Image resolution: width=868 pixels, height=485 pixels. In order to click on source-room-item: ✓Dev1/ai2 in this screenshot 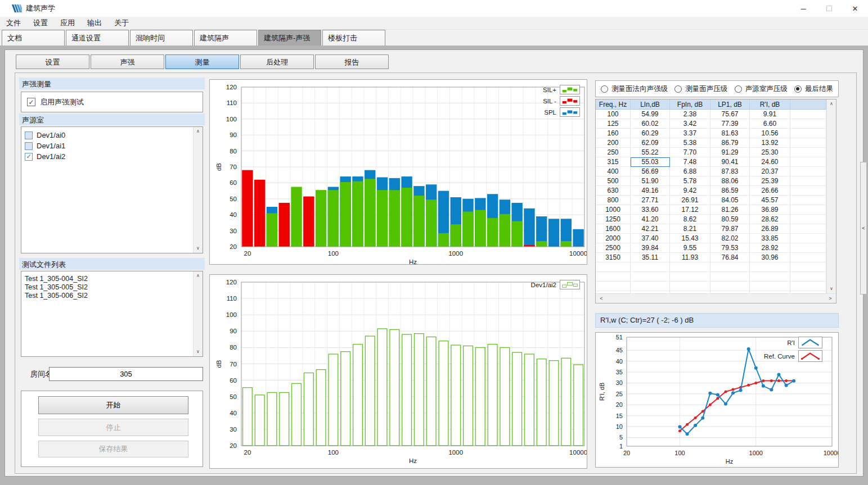, I will do `click(109, 156)`.